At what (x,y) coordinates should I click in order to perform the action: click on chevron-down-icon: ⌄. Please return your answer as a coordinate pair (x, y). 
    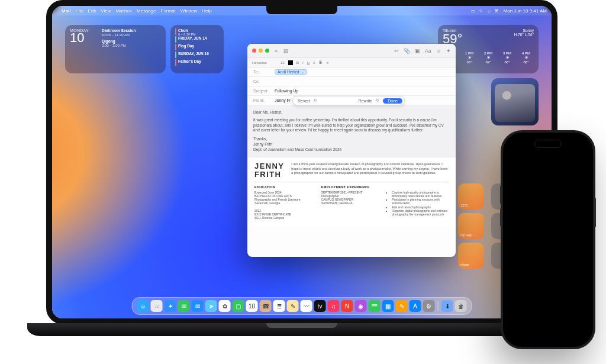
    Looking at the image, I should click on (303, 72).